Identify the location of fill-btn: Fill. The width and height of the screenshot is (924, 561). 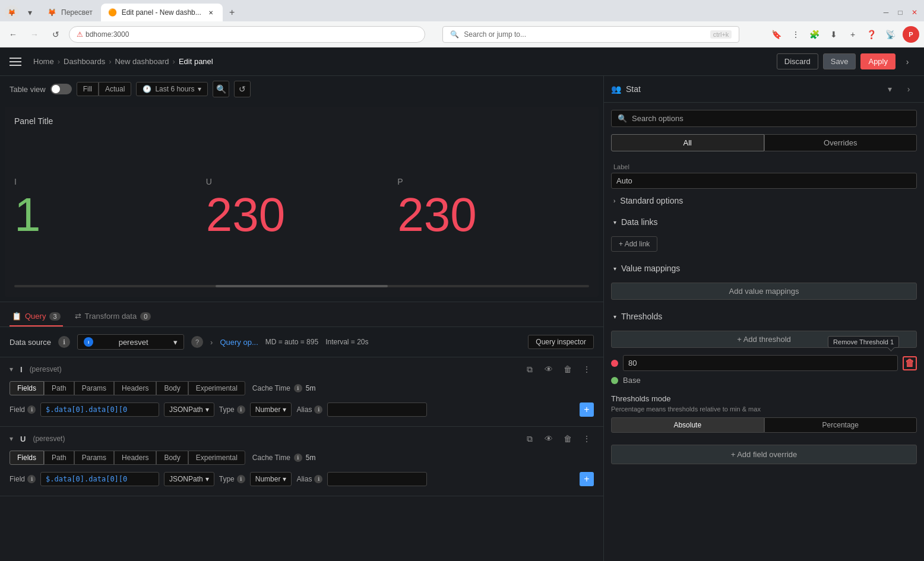
(88, 89).